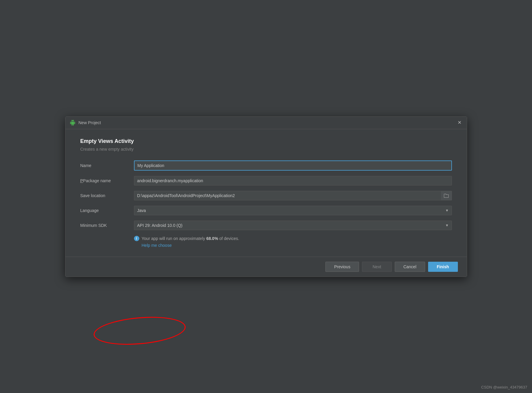 This screenshot has width=532, height=393. What do you see at coordinates (443, 267) in the screenshot?
I see `finish-button: Finish` at bounding box center [443, 267].